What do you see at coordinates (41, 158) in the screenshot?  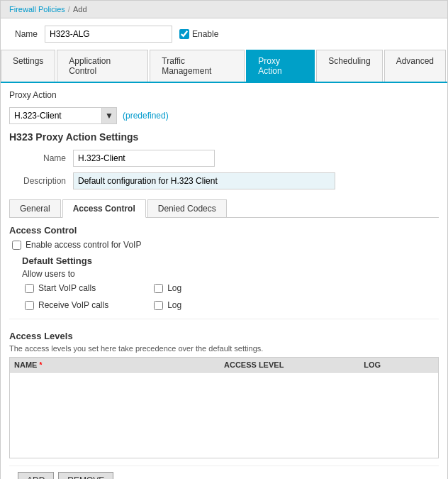 I see `h323-name-label: Name` at bounding box center [41, 158].